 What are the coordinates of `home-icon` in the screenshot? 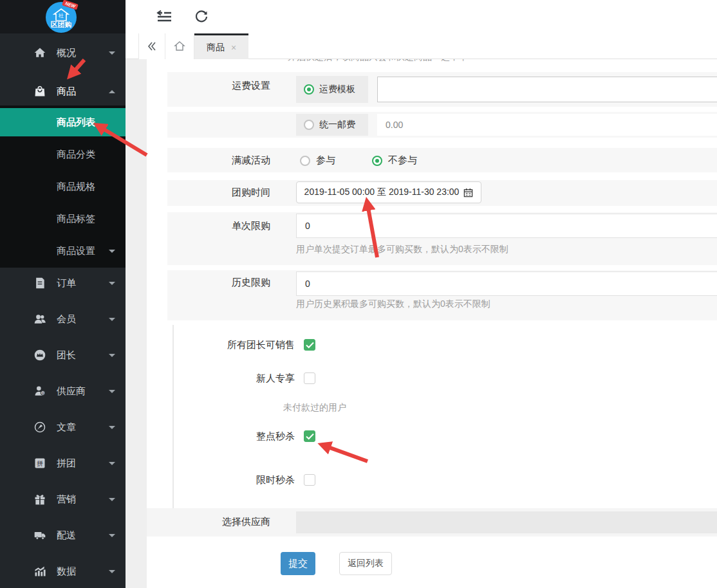 It's located at (40, 53).